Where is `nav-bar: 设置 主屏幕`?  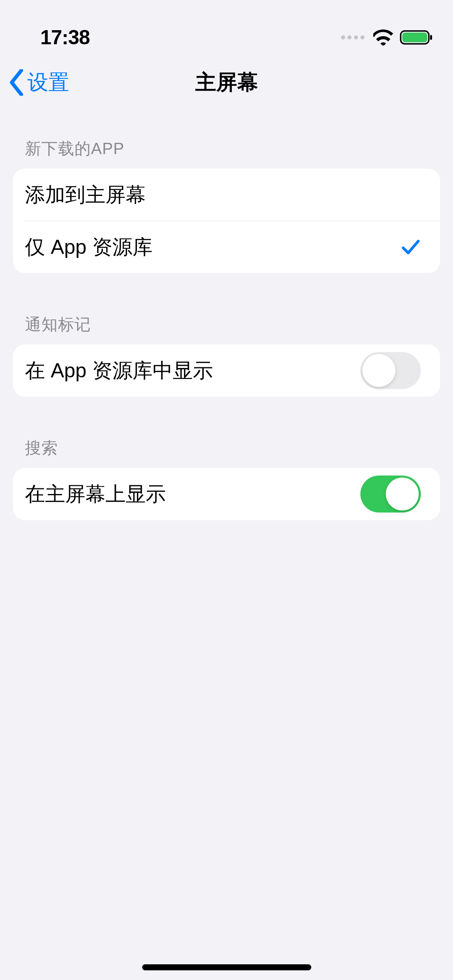
nav-bar: 设置 主屏幕 is located at coordinates (226, 82).